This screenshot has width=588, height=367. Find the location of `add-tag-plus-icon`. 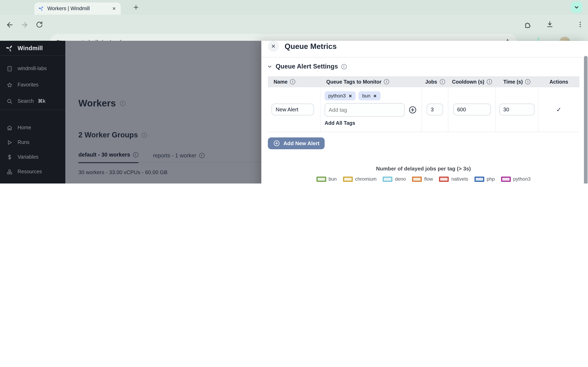

add-tag-plus-icon is located at coordinates (413, 110).